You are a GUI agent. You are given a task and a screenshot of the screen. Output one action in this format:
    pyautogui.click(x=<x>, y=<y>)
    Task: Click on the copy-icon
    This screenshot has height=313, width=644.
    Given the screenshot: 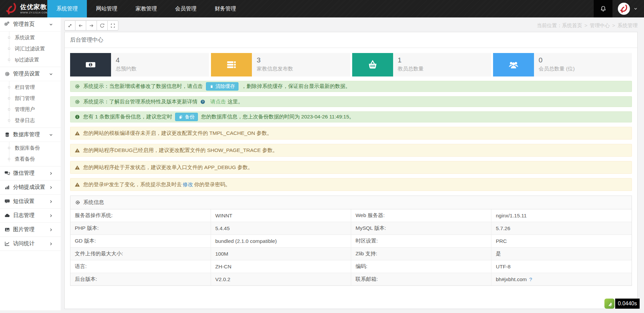 What is the action you would take?
    pyautogui.click(x=181, y=117)
    